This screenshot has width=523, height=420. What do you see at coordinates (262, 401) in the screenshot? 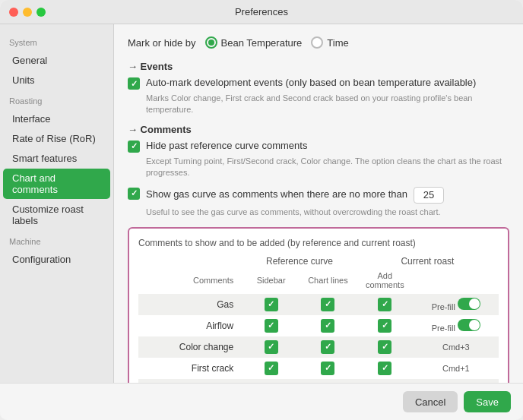
I see `bottom-bar: Cancel Save` at bounding box center [262, 401].